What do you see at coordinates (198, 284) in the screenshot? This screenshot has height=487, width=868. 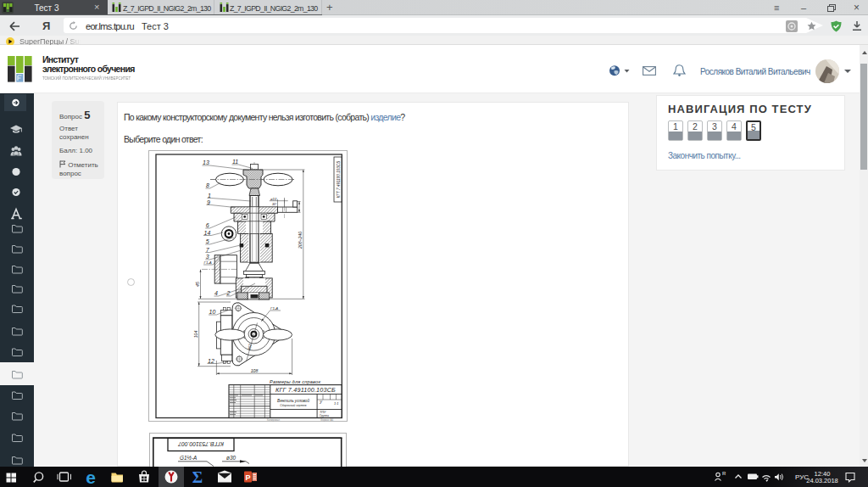 I see `svg-text: 45` at bounding box center [198, 284].